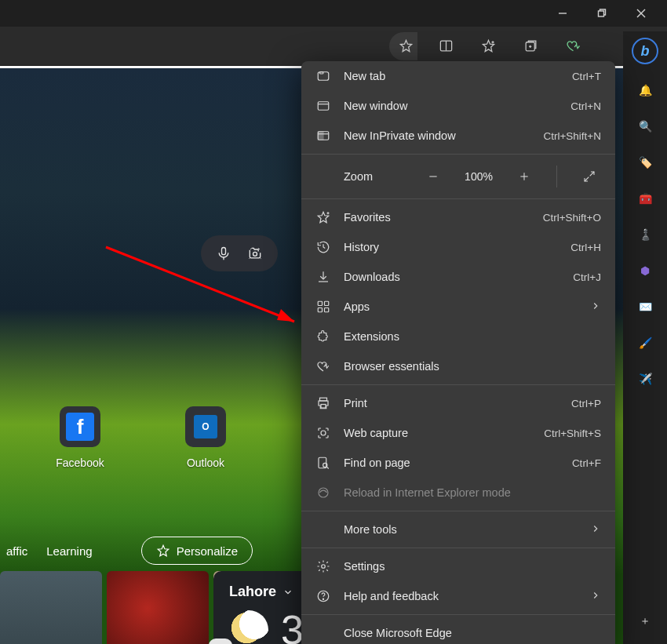 This screenshot has height=644, width=667. Describe the element at coordinates (563, 13) in the screenshot. I see `window-minimize-button` at that location.